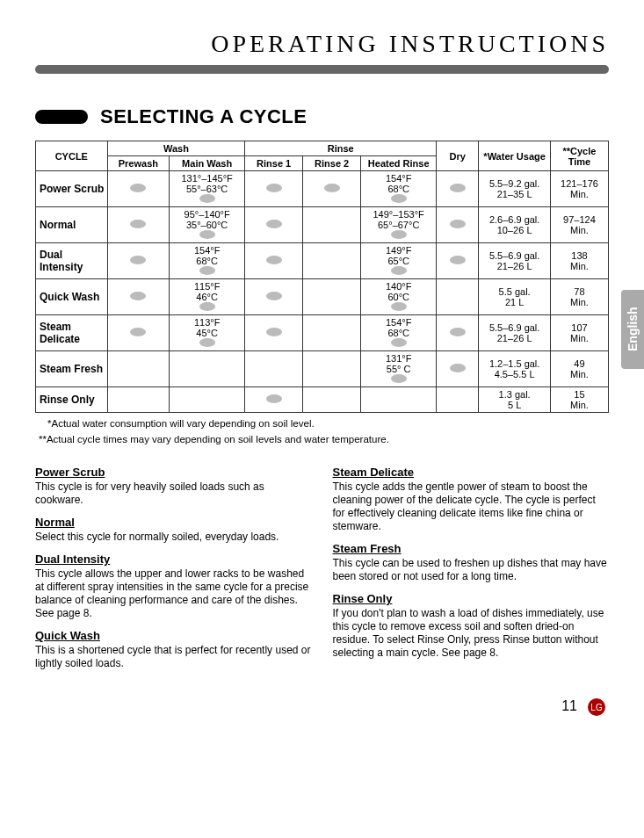 The width and height of the screenshot is (644, 838). I want to click on table-row: Rinse Only1.3 gal. 5 L15 Min., so click(322, 401).